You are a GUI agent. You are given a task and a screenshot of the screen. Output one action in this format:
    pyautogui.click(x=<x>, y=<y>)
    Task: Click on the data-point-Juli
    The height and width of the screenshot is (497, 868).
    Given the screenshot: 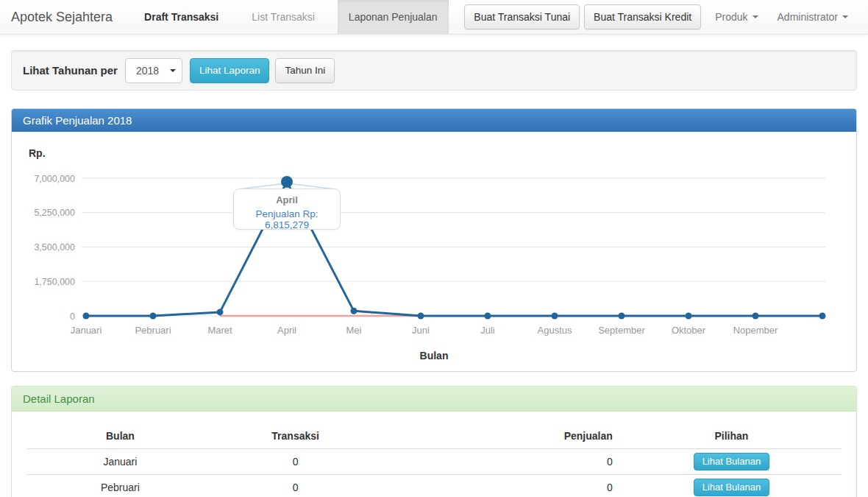 What is the action you would take?
    pyautogui.click(x=488, y=317)
    